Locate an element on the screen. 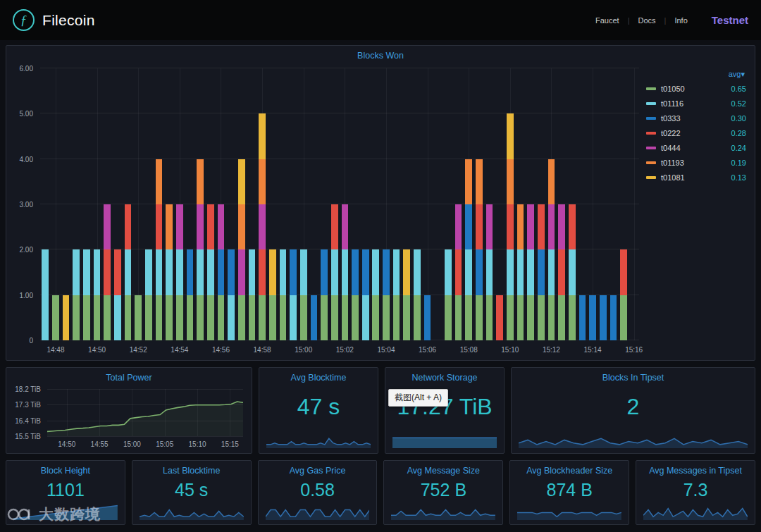 The image size is (761, 532). brand-title: Filecoin is located at coordinates (69, 20).